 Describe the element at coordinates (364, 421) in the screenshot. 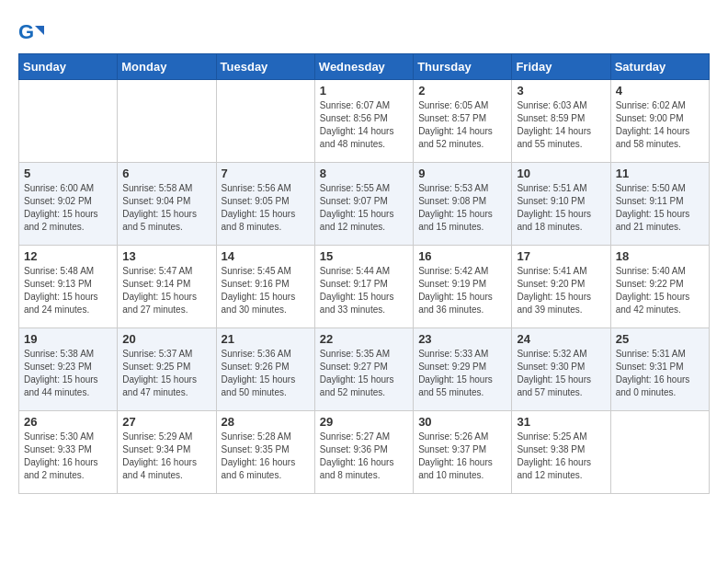

I see `day-number: 29` at that location.